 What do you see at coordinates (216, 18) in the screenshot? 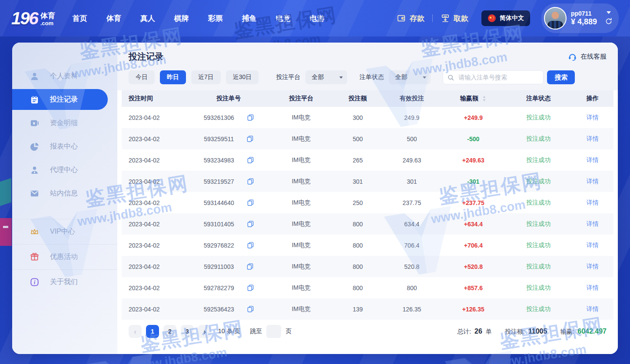
I see `menu-item-lottery: 彩票` at bounding box center [216, 18].